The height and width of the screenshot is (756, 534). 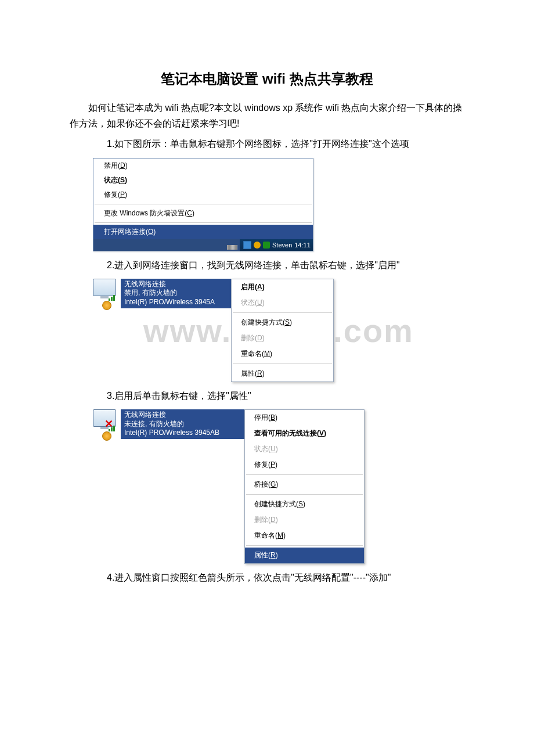 What do you see at coordinates (107, 418) in the screenshot?
I see `wireless-adapter-icon: ✕` at bounding box center [107, 418].